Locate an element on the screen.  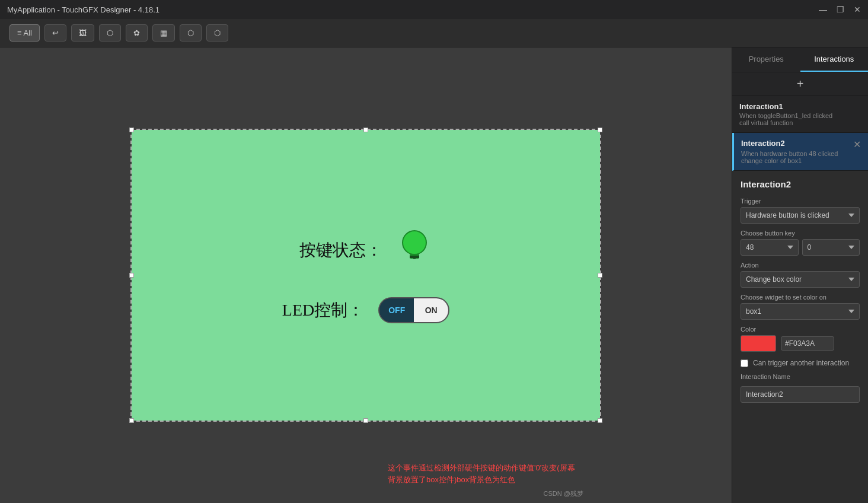
handle-bottom-right is located at coordinates (600, 421).